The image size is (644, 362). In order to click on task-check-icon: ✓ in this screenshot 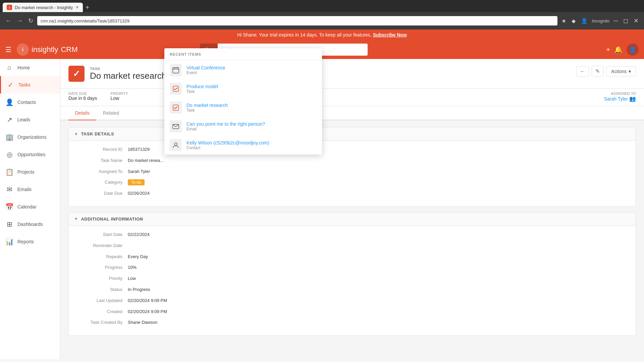, I will do `click(76, 74)`.